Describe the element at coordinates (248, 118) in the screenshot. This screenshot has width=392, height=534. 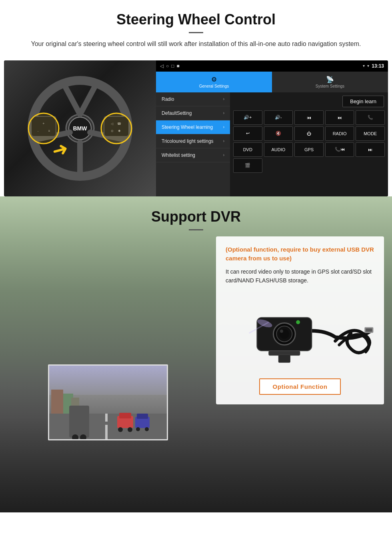
I see `vol-up-button: 🔊+` at that location.